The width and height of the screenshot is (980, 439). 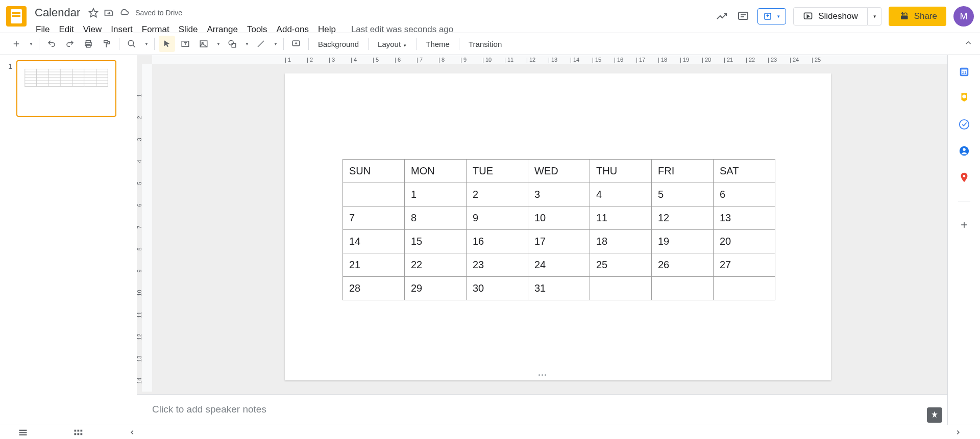 What do you see at coordinates (296, 44) in the screenshot?
I see `comment-button` at bounding box center [296, 44].